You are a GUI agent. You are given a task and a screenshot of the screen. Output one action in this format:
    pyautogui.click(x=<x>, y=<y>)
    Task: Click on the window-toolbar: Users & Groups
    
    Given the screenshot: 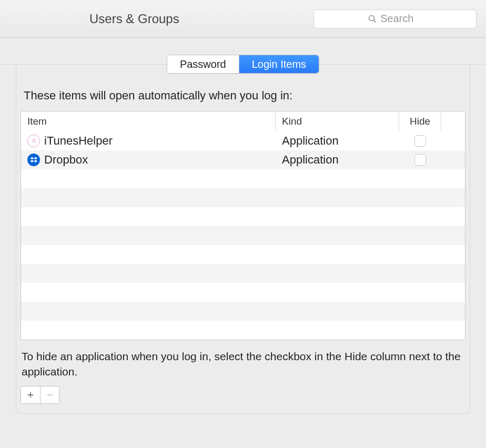 What is the action you would take?
    pyautogui.click(x=243, y=19)
    